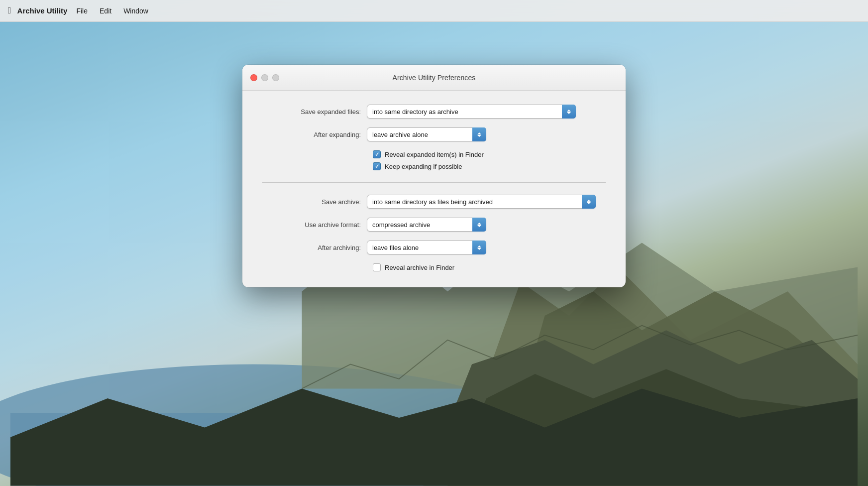  What do you see at coordinates (471, 112) in the screenshot?
I see `save-expanded-select-wrapper: into same directory as archive` at bounding box center [471, 112].